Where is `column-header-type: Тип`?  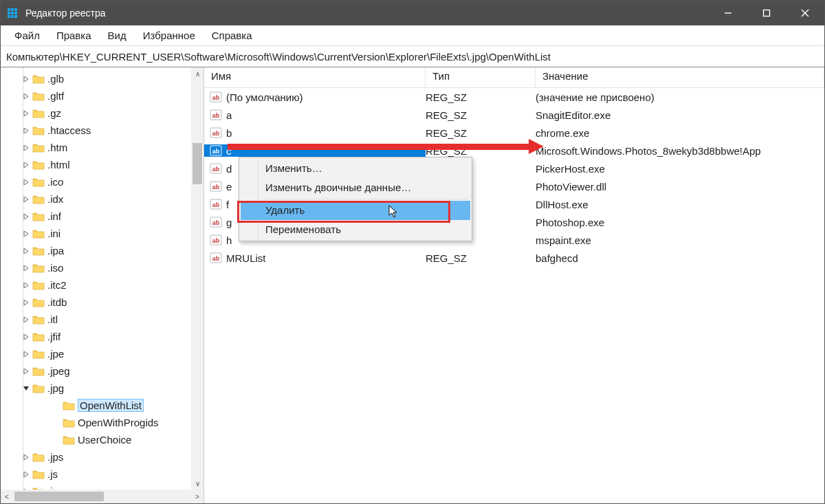
column-header-type: Тип is located at coordinates (481, 77).